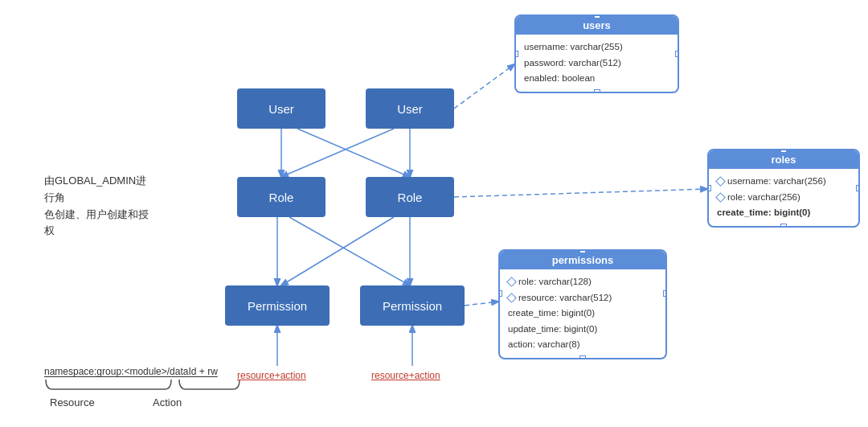  I want to click on perm-field-update-time: update_time: bigint(0), so click(583, 330).